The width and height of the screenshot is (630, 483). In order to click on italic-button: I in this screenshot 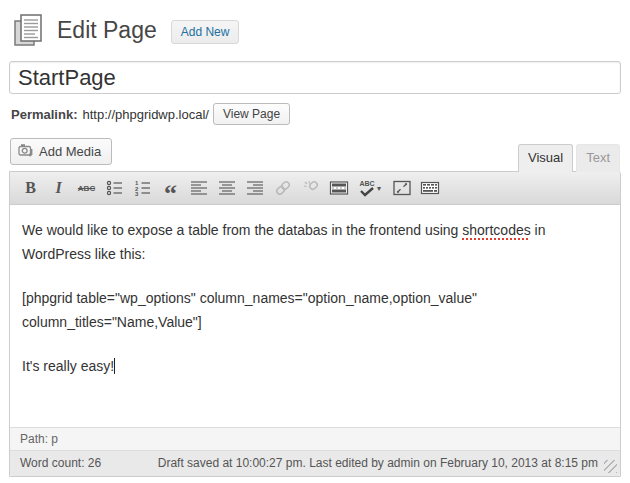, I will do `click(58, 188)`.